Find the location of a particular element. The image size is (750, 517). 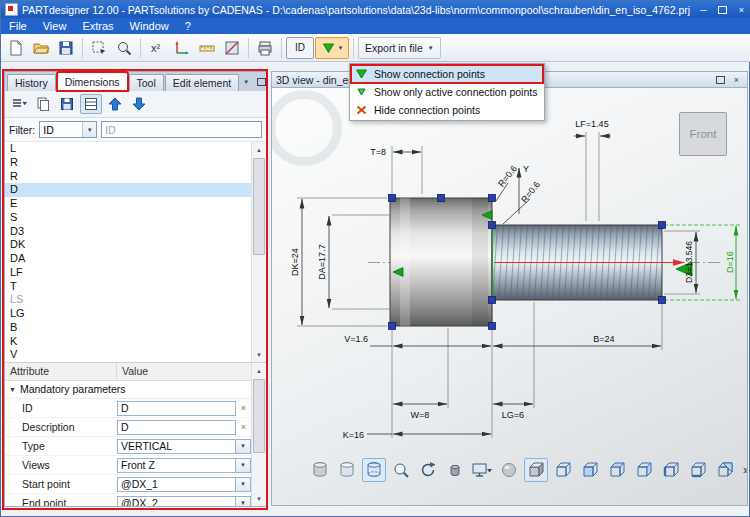

list-item: LF is located at coordinates (128, 273).